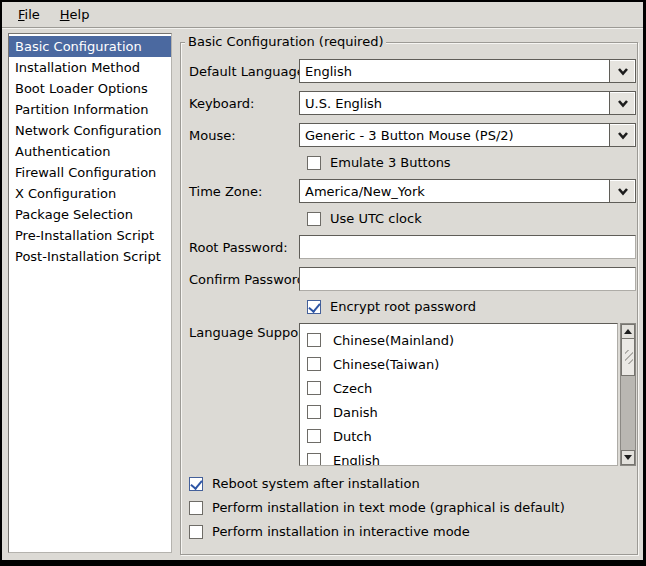  I want to click on install-option: Reboot system after installation, so click(409, 484).